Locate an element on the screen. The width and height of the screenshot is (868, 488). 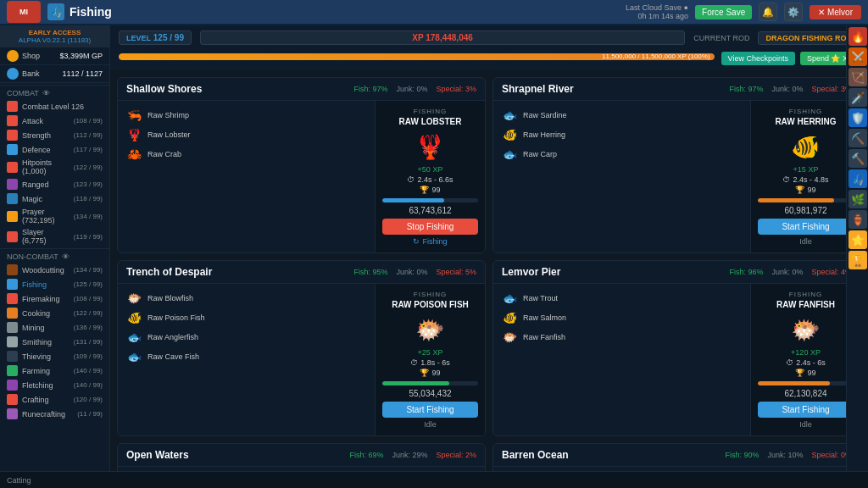
sidebar-item-combat-level: Combat Level 126 is located at coordinates (54, 107).